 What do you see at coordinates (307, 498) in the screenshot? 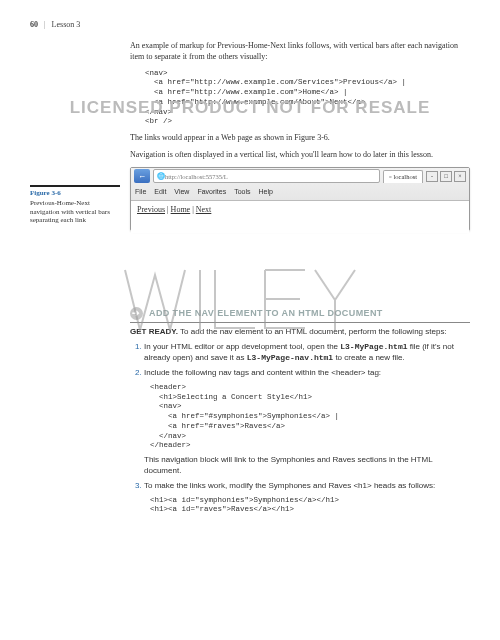
I see `step-3: To make the links work, modify the Symph…` at bounding box center [307, 498].